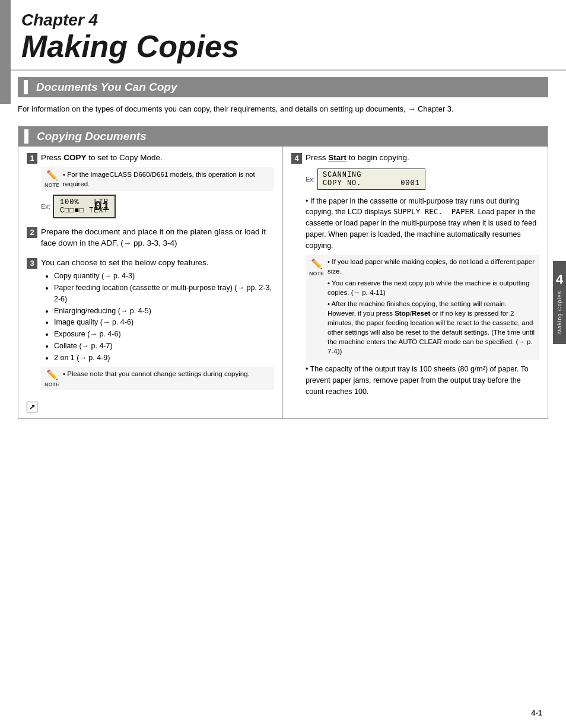 The width and height of the screenshot is (566, 728). I want to click on copying-section-header: Copying Documents, so click(283, 136).